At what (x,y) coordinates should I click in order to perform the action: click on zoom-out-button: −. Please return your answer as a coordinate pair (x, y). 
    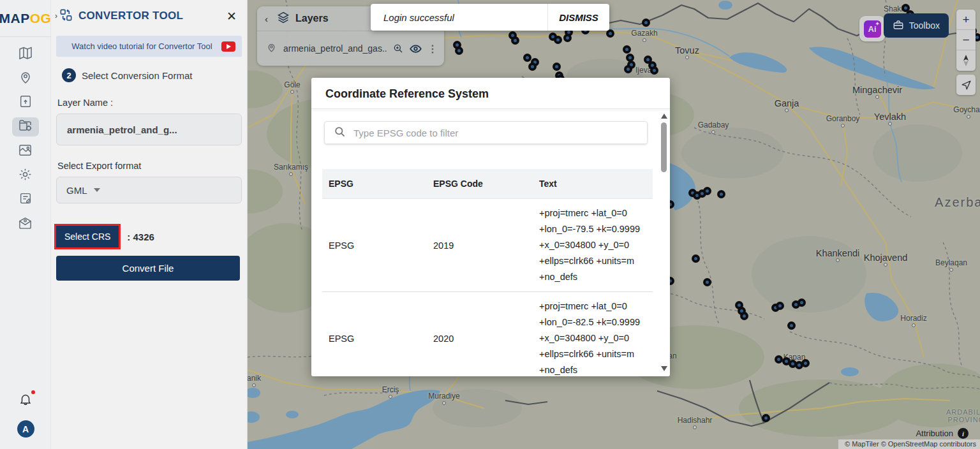
    Looking at the image, I should click on (966, 40).